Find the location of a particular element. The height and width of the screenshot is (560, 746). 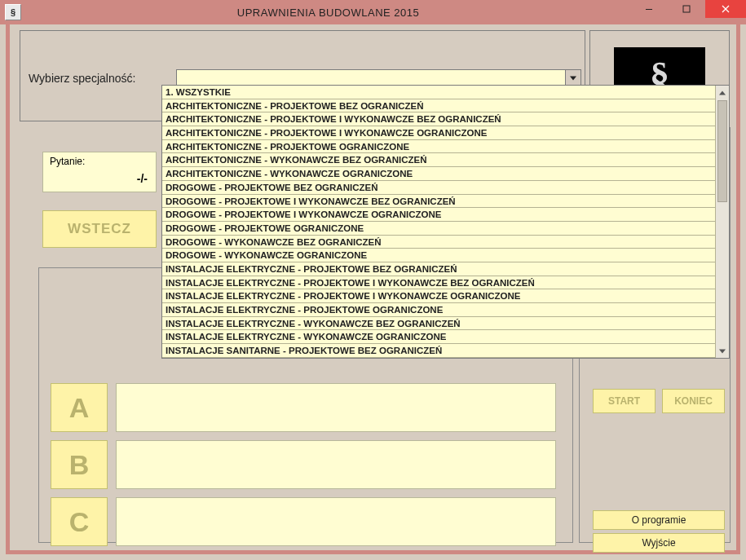

close-button is located at coordinates (726, 9).